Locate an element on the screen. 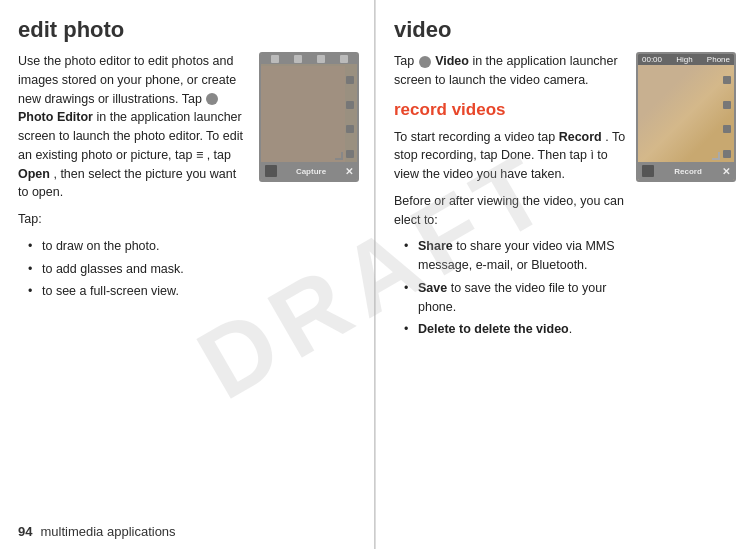 The width and height of the screenshot is (752, 549). bullet-draw: to draw on the photo. is located at coordinates (138, 246).